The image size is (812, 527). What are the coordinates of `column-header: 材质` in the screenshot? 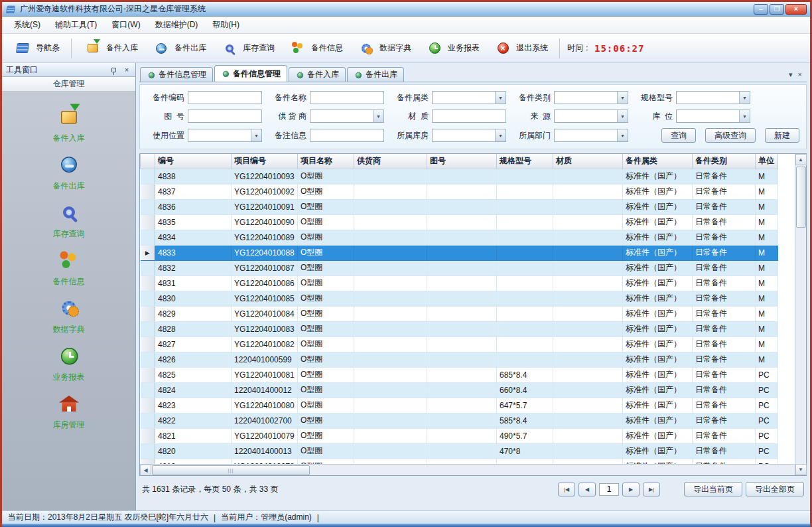 It's located at (588, 161).